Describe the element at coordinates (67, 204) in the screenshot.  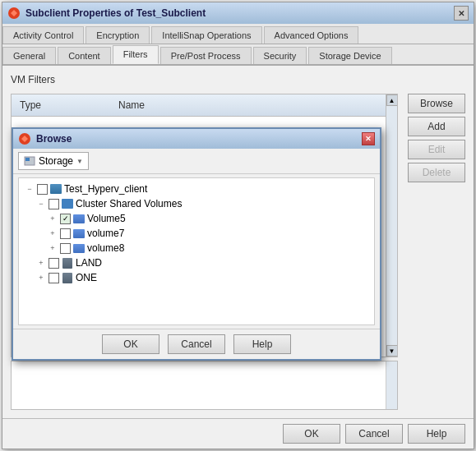
I see `folder-icon-cluster` at that location.